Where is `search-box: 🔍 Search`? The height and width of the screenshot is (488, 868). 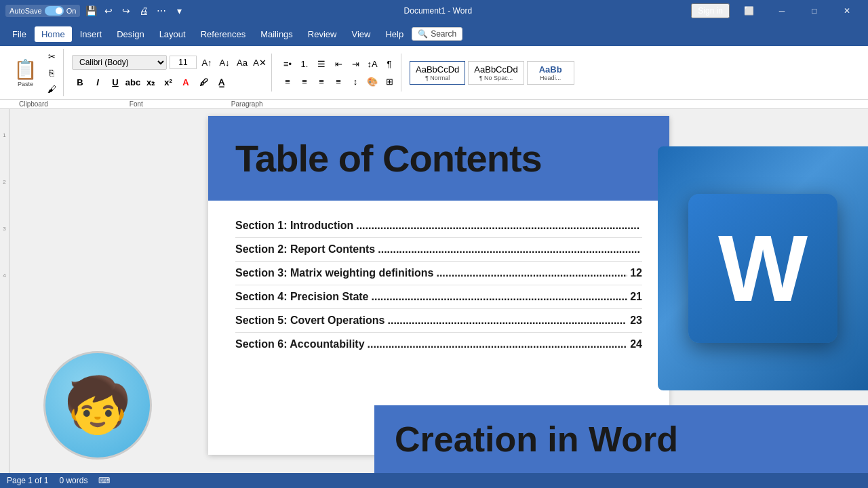
search-box: 🔍 Search is located at coordinates (437, 34).